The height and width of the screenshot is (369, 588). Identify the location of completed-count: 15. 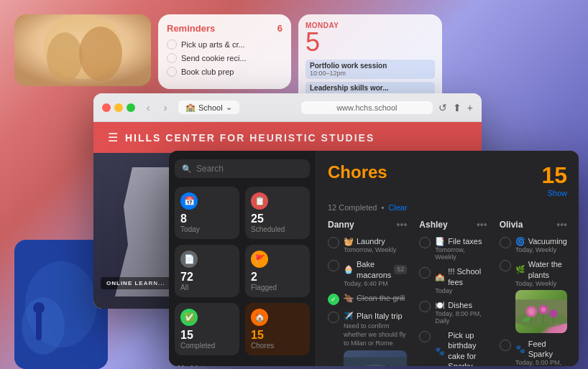
(207, 335).